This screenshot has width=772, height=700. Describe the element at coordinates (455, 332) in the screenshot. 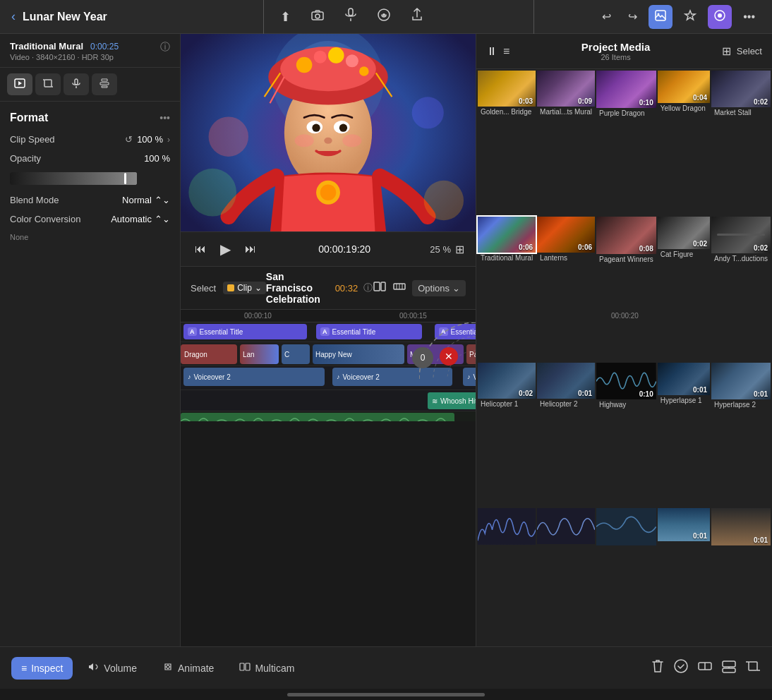

I see `title-clip-3: Essential` at that location.